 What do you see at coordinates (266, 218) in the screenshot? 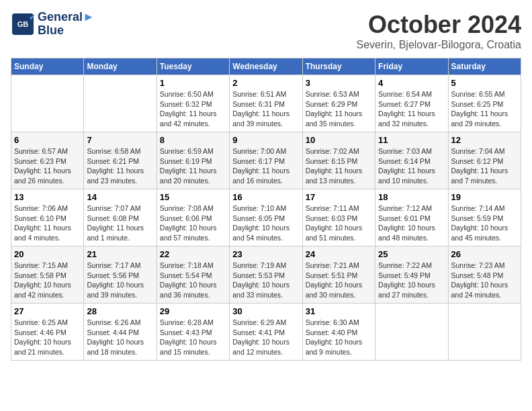
I see `calendar-week-row-2: 13Sunrise: 7:06 AM Sunset: 6:10 PM Dayli…` at bounding box center [266, 218].